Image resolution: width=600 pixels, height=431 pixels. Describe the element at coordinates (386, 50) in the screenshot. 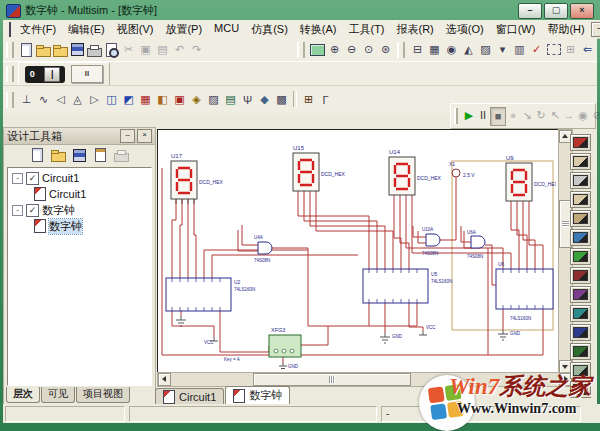

I see `zoom-fit-to-page-icon: ⊛` at that location.